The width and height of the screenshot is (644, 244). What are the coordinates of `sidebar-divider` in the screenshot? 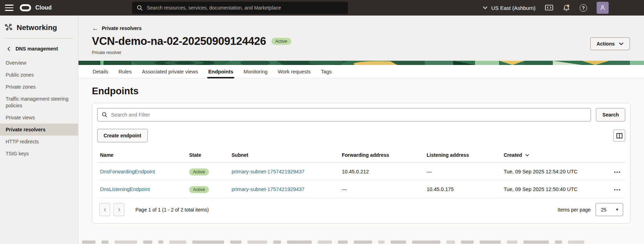 It's located at (39, 38).